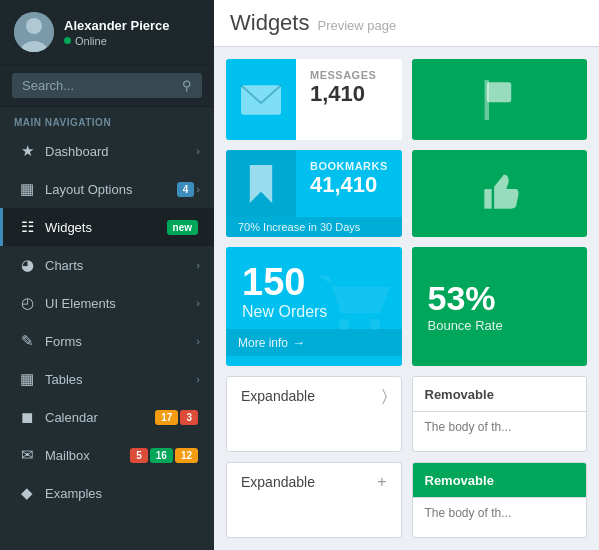  What do you see at coordinates (314, 500) in the screenshot?
I see `expandable-panel-2: Expandable +` at bounding box center [314, 500].